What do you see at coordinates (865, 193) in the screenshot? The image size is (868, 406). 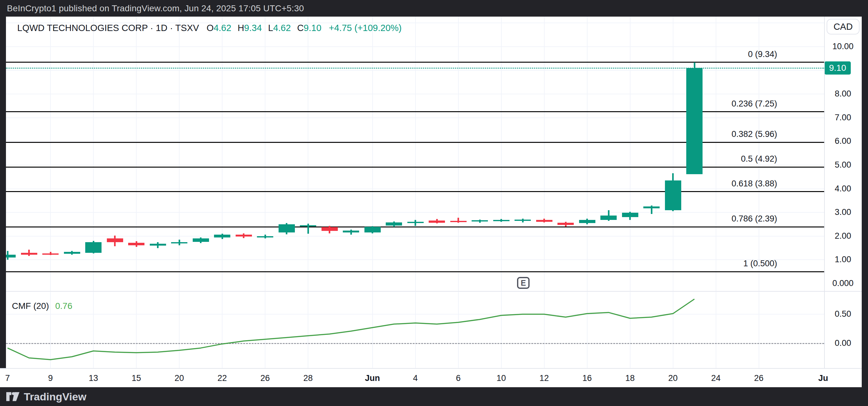 I see `frame-right` at bounding box center [865, 193].